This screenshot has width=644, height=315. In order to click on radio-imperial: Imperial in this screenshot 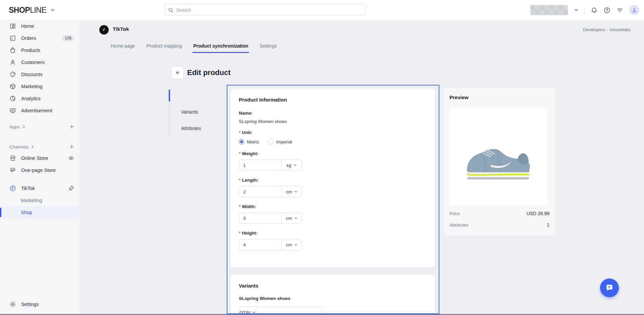, I will do `click(280, 142)`.